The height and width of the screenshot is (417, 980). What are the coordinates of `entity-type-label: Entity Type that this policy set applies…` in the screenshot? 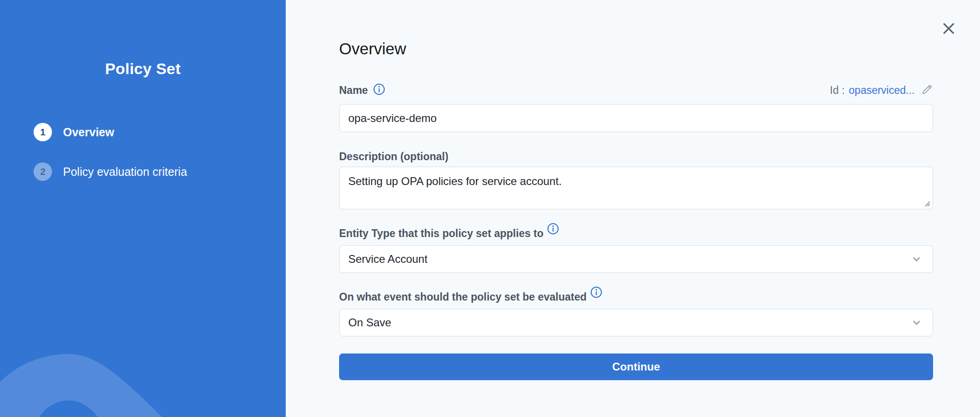 It's located at (441, 233).